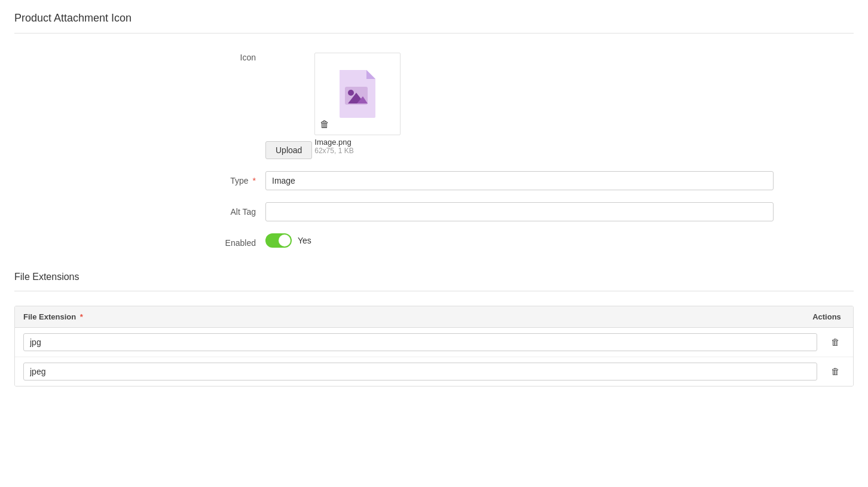 The height and width of the screenshot is (487, 868). Describe the element at coordinates (434, 181) in the screenshot. I see `type-row: Type *` at that location.